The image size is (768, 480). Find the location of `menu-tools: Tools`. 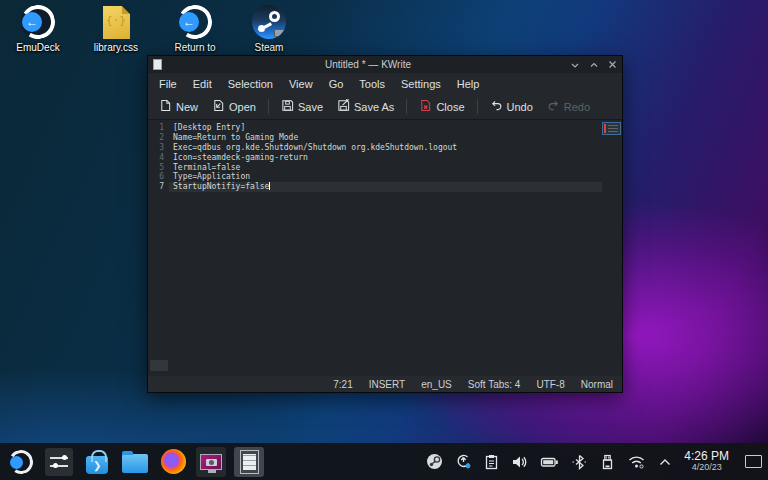

menu-tools: Tools is located at coordinates (372, 84).